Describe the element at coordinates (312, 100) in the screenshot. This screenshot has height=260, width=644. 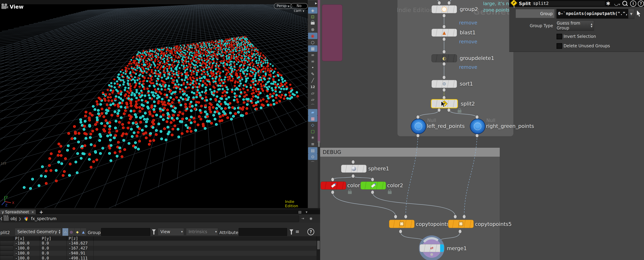
I see `plane-12-icon: ▱` at that location.